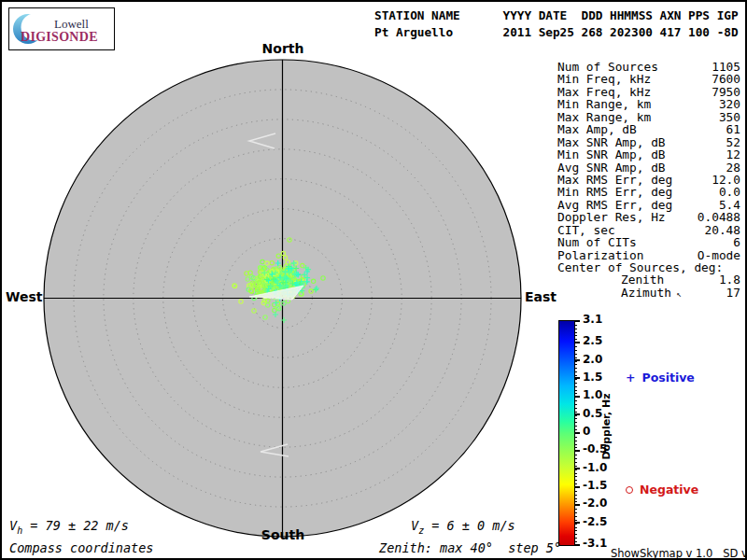 The width and height of the screenshot is (747, 560). Describe the element at coordinates (649, 179) in the screenshot. I see `stat-row: Max RMS Err, deg12.0` at that location.